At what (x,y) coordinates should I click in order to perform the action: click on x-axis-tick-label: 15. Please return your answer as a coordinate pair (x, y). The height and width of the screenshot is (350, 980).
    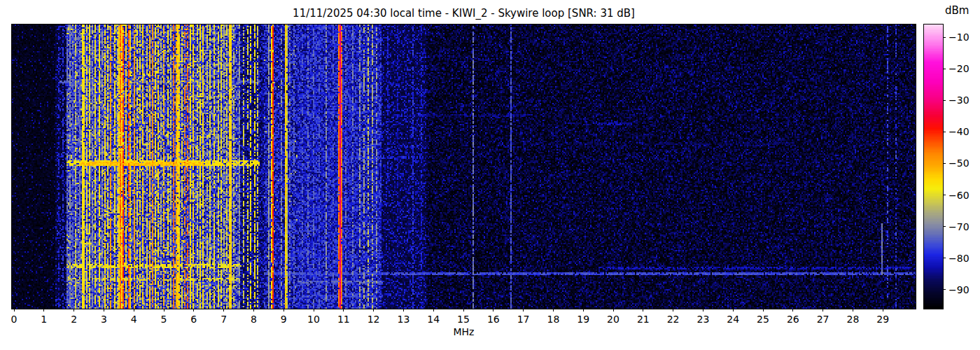
    Looking at the image, I should click on (463, 319).